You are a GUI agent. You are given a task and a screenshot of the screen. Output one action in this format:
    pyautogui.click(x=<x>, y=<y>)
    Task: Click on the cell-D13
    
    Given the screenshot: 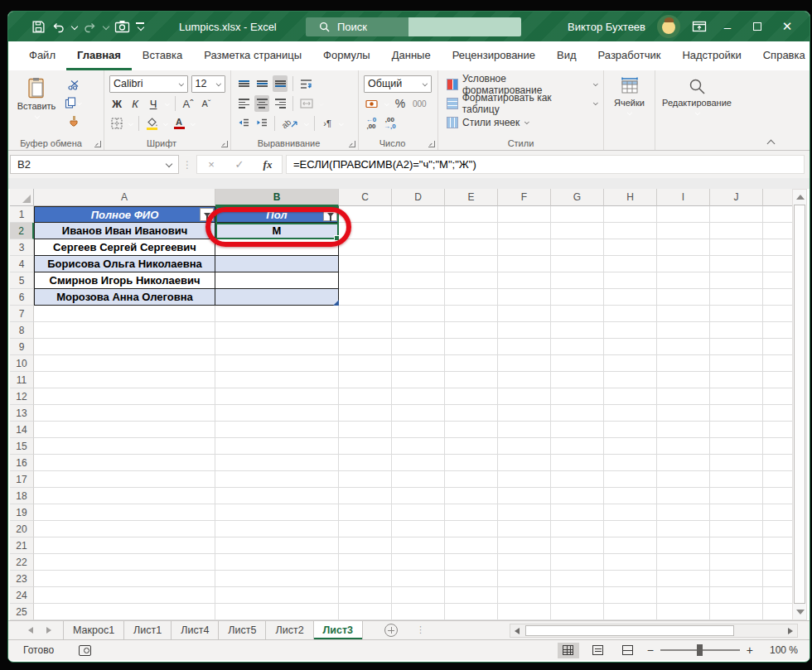 What is the action you would take?
    pyautogui.click(x=418, y=413)
    